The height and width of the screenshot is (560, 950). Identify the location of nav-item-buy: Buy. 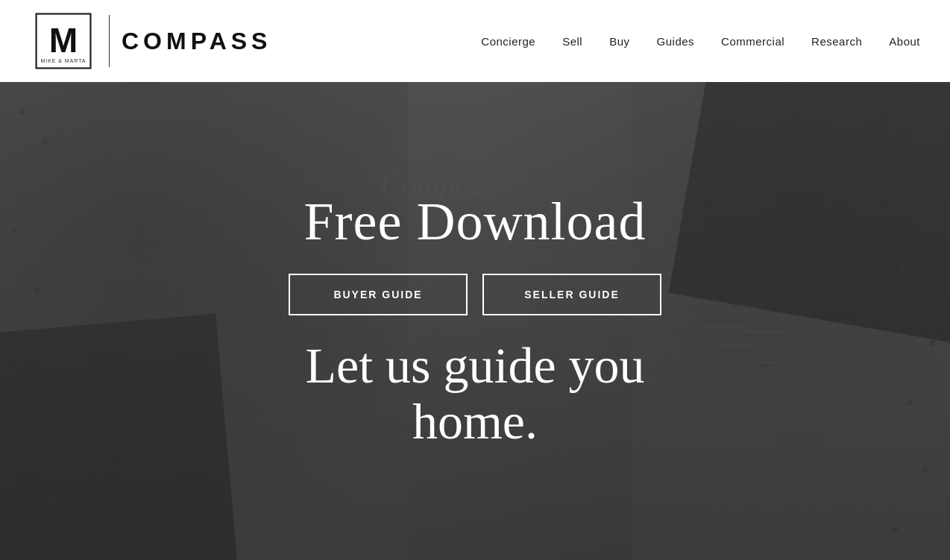
(619, 42).